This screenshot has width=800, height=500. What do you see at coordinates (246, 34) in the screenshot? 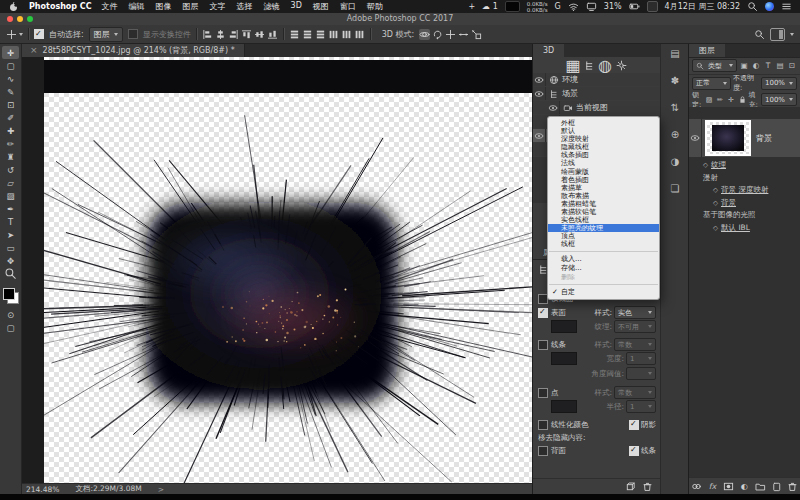
I see `align-top-icon` at bounding box center [246, 34].